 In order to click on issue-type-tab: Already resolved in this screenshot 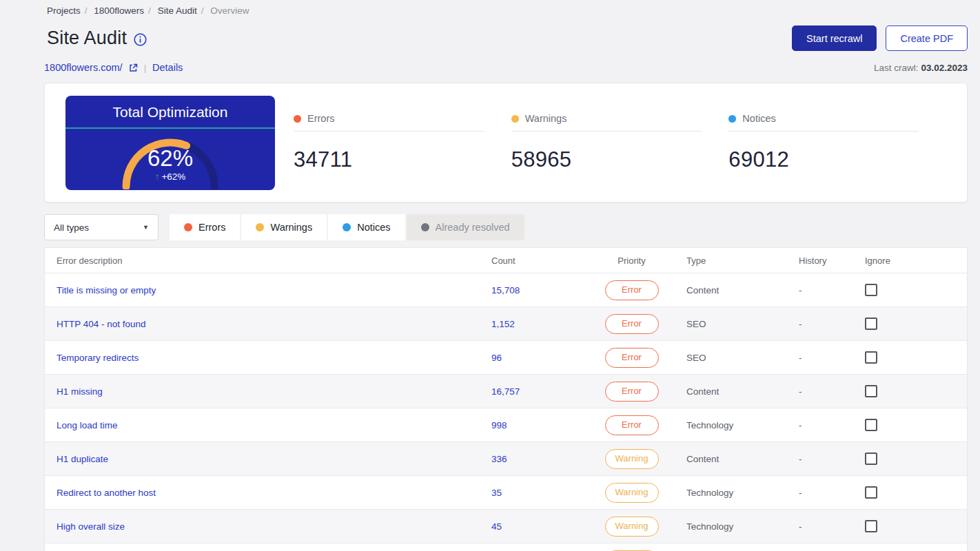, I will do `click(466, 227)`.